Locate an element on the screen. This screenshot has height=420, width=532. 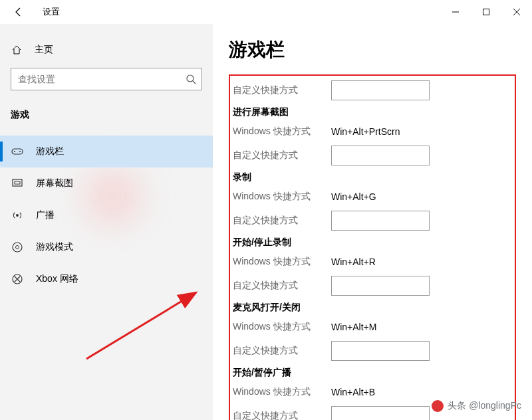
search-box is located at coordinates (106, 79).